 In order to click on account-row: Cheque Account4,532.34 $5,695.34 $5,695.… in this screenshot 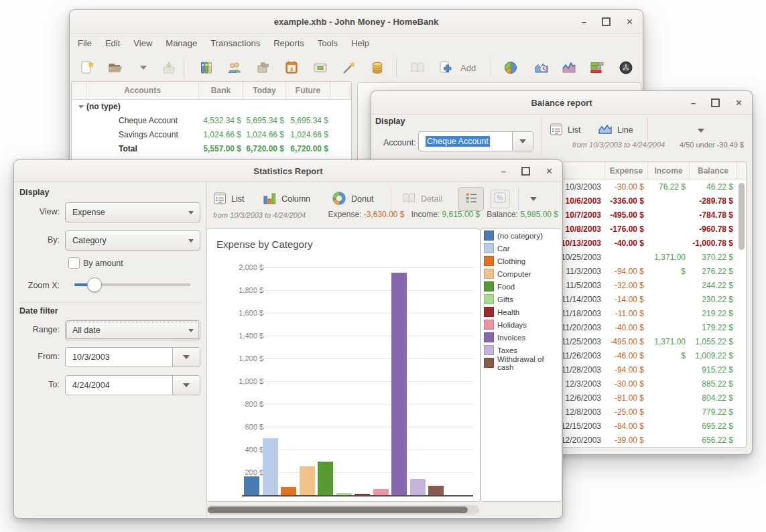, I will do `click(212, 121)`.